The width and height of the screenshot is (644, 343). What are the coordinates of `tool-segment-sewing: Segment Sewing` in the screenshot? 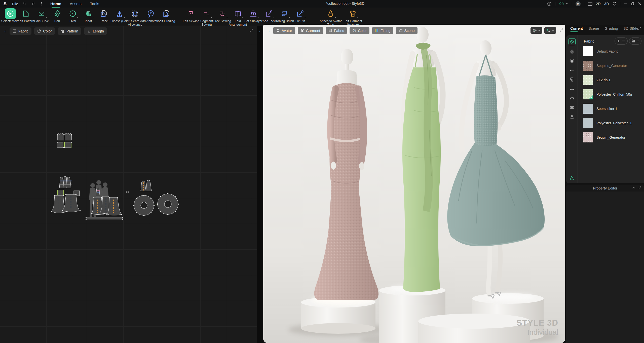 It's located at (207, 17).